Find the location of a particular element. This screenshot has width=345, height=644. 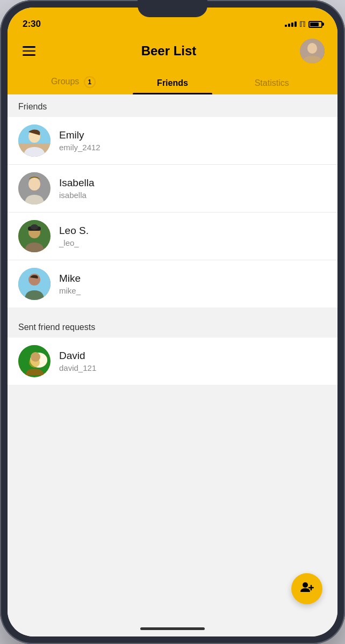

friends-section-header: Friends is located at coordinates (172, 106).